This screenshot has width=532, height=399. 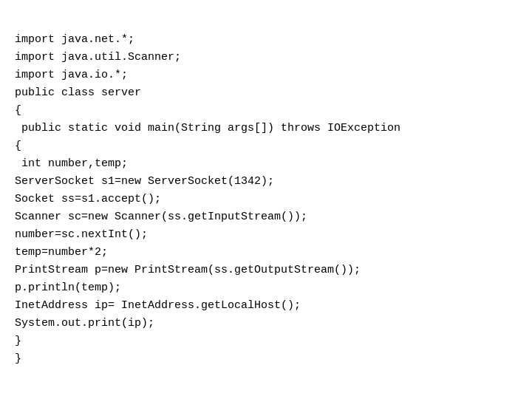 What do you see at coordinates (266, 75) in the screenshot?
I see `code-line-3: import java.io.*;` at bounding box center [266, 75].